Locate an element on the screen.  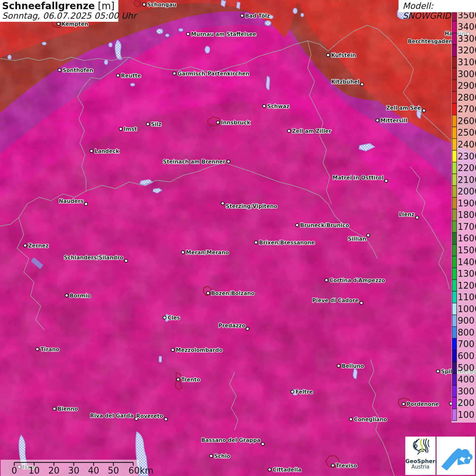
city-label: Steinach am Brenner is located at coordinates (194, 162).